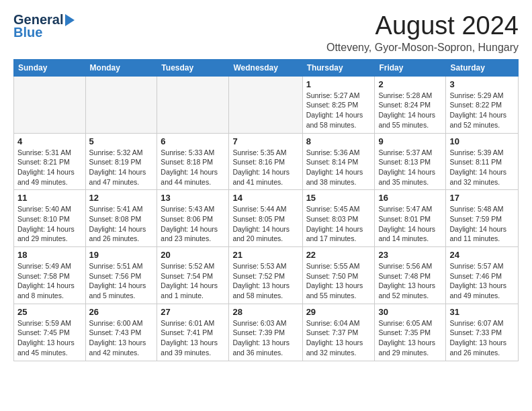 Image resolution: width=532 pixels, height=411 pixels. What do you see at coordinates (339, 224) in the screenshot?
I see `day-info: Sunrise: 5:45 AM Sunset: 8:03 PM Dayligh…` at bounding box center [339, 224].